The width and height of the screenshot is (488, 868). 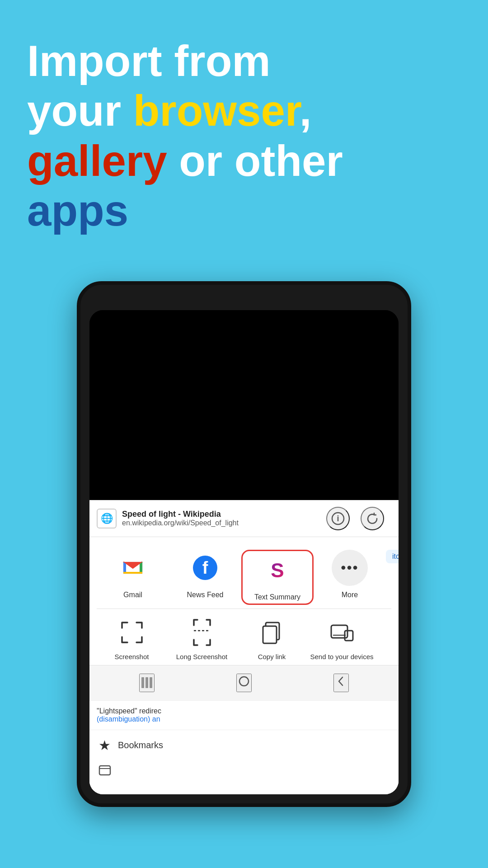 I want to click on hero-line2: your browser,, so click(x=169, y=110).